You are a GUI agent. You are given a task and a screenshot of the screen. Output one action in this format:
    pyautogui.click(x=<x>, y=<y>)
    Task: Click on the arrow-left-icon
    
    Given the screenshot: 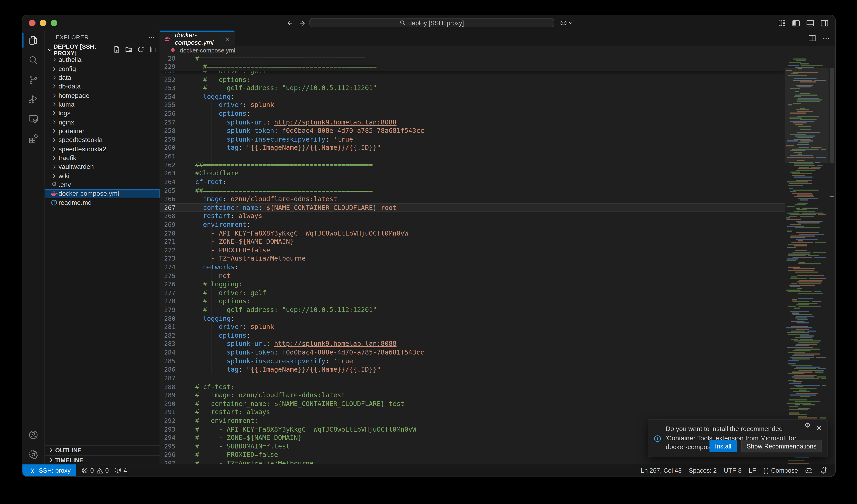 What is the action you would take?
    pyautogui.click(x=290, y=23)
    